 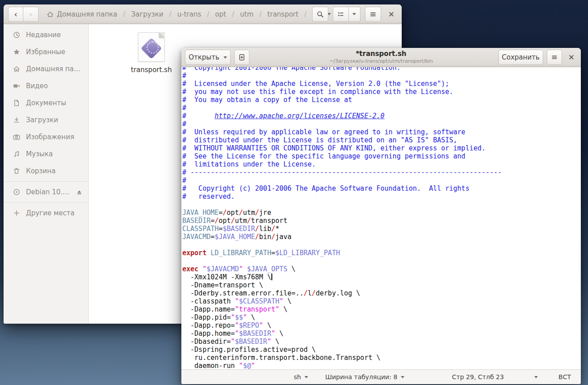 What do you see at coordinates (382, 342) in the screenshot?
I see `code-line: -Dbasedir="$BASEDIR" \` at bounding box center [382, 342].